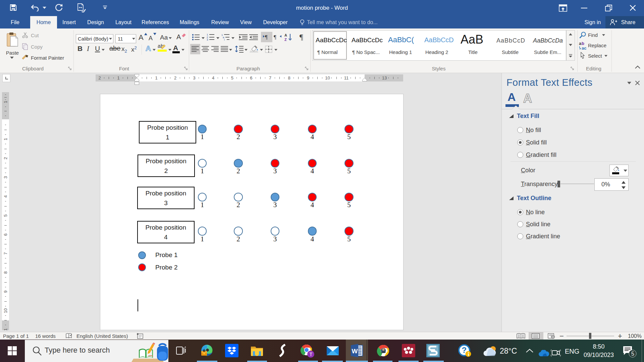  What do you see at coordinates (286, 40) in the screenshot?
I see `svg-text: Z` at bounding box center [286, 40].